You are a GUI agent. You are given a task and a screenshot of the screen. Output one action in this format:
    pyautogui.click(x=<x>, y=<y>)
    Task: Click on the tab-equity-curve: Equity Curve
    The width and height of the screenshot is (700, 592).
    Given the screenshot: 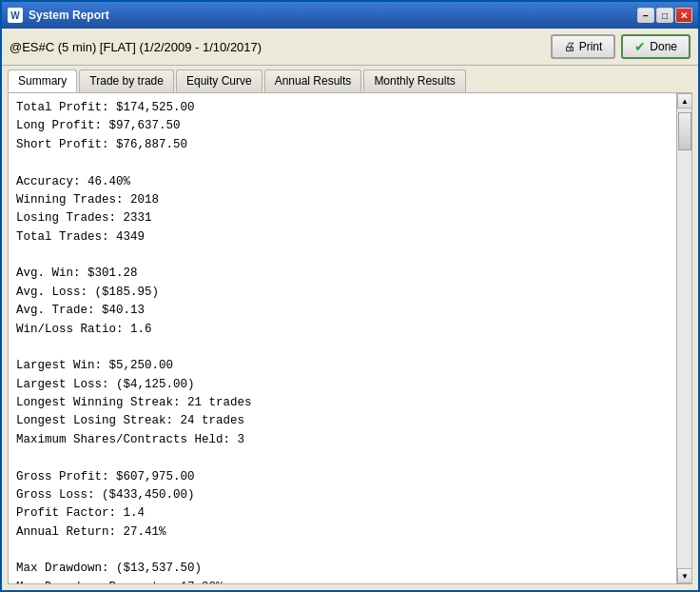 What is the action you would take?
    pyautogui.click(x=219, y=81)
    